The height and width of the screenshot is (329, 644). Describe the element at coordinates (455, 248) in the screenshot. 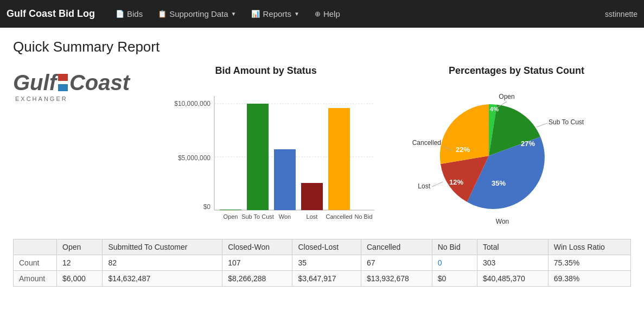

I see `th-nobid: No Bid` at that location.